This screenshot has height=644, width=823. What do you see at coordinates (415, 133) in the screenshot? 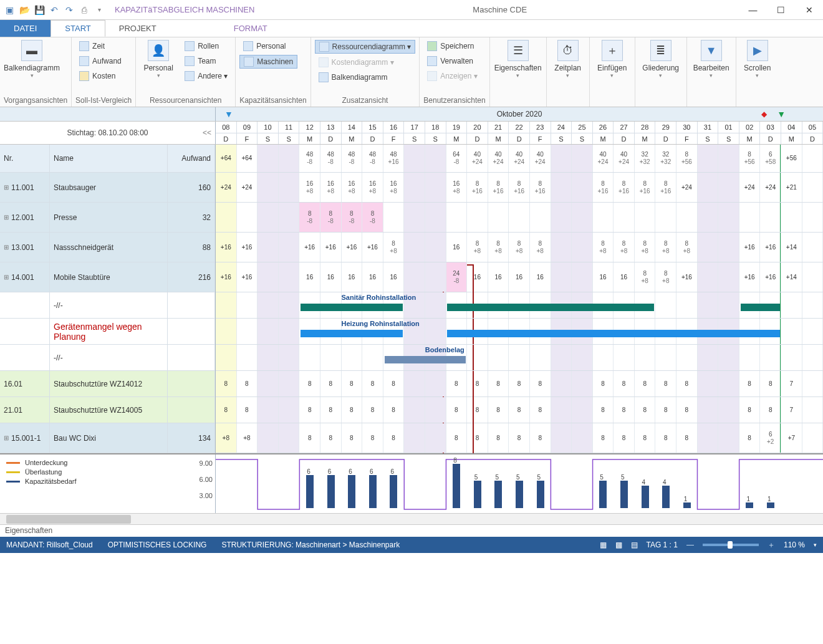
I see `date-column: 17S` at bounding box center [415, 133].